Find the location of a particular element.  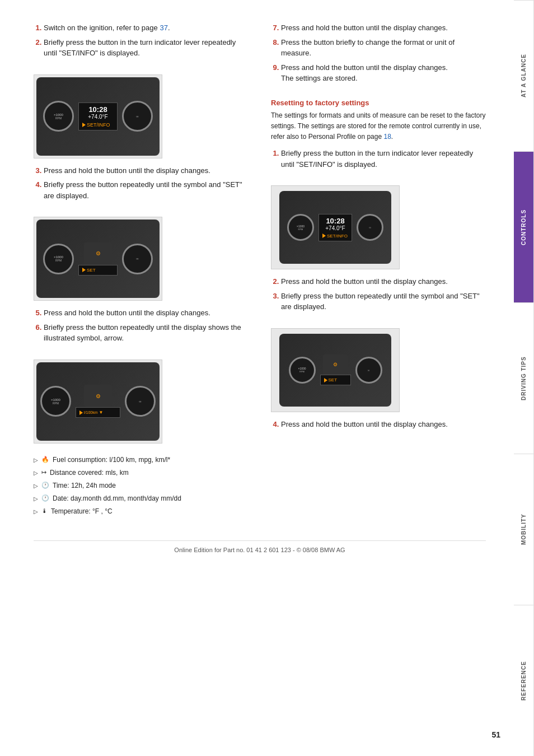

tab-at-a-glance: AT A GLANCE is located at coordinates (524, 76).